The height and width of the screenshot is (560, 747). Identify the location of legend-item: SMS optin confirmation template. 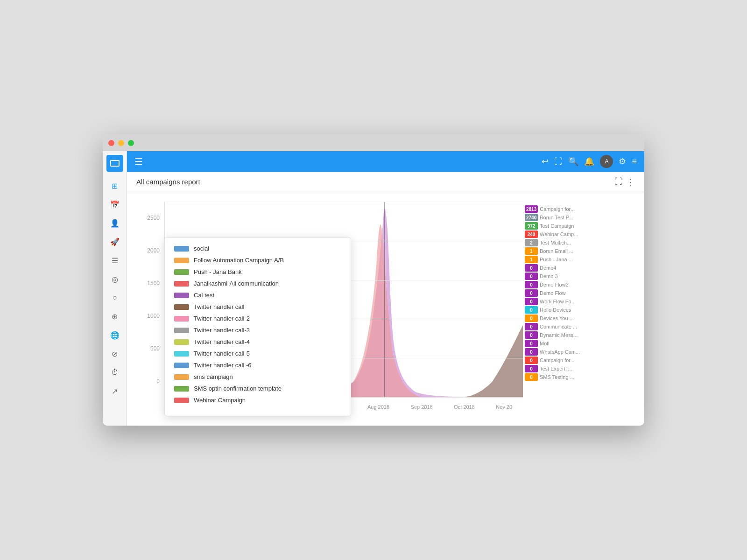
(258, 388).